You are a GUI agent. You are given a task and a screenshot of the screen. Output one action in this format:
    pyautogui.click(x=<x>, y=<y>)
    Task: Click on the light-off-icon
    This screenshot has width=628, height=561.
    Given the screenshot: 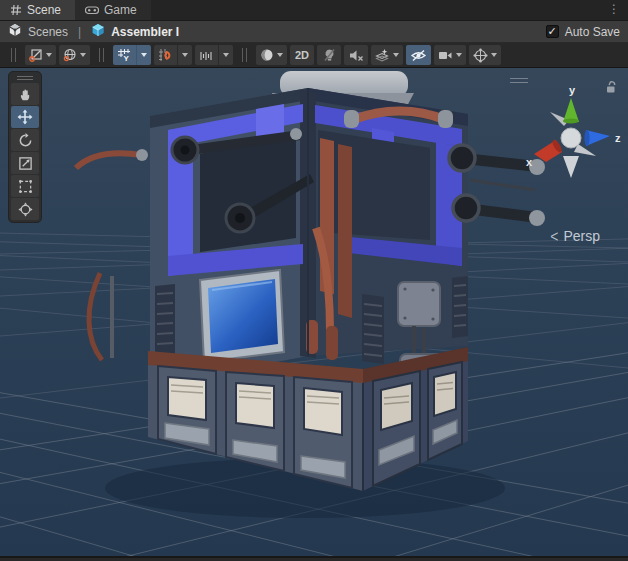 What is the action you would take?
    pyautogui.click(x=330, y=55)
    